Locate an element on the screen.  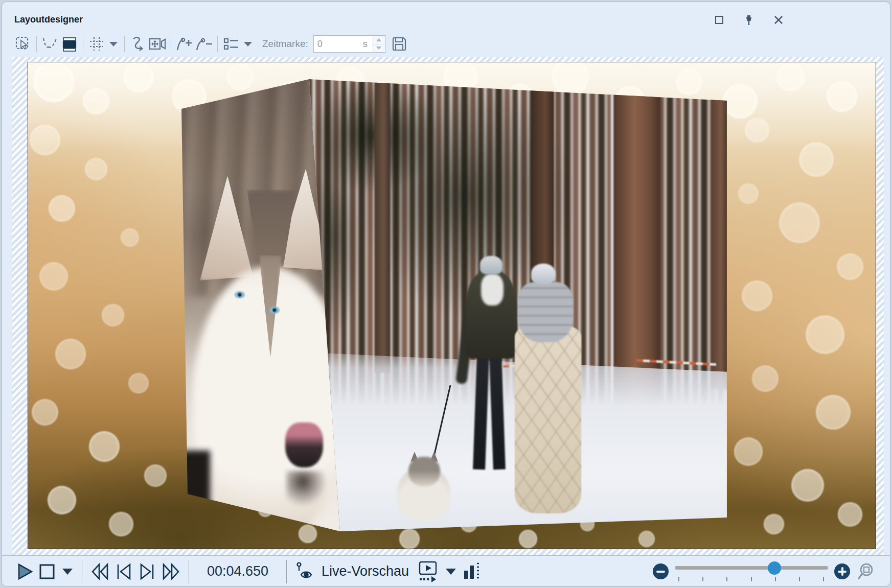
object-list-button is located at coordinates (231, 44).